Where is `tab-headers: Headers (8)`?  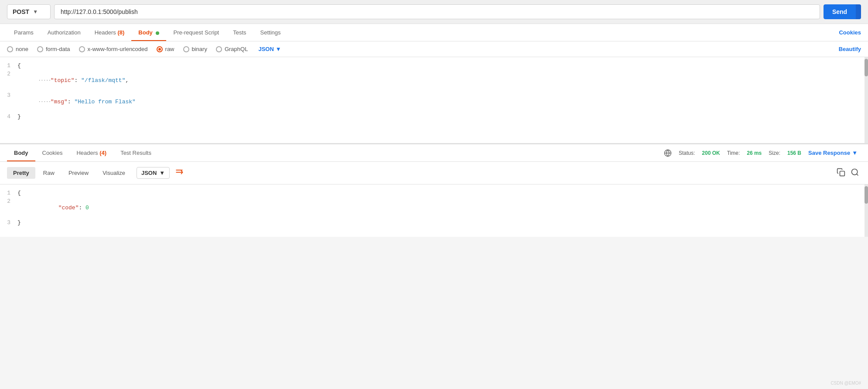 tab-headers: Headers (8) is located at coordinates (110, 32).